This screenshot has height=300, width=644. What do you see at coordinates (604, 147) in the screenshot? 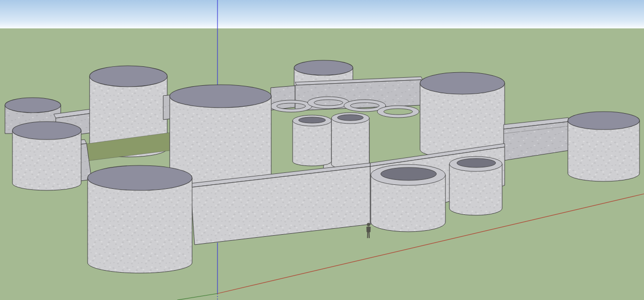
I see `far-right-tower` at bounding box center [604, 147].